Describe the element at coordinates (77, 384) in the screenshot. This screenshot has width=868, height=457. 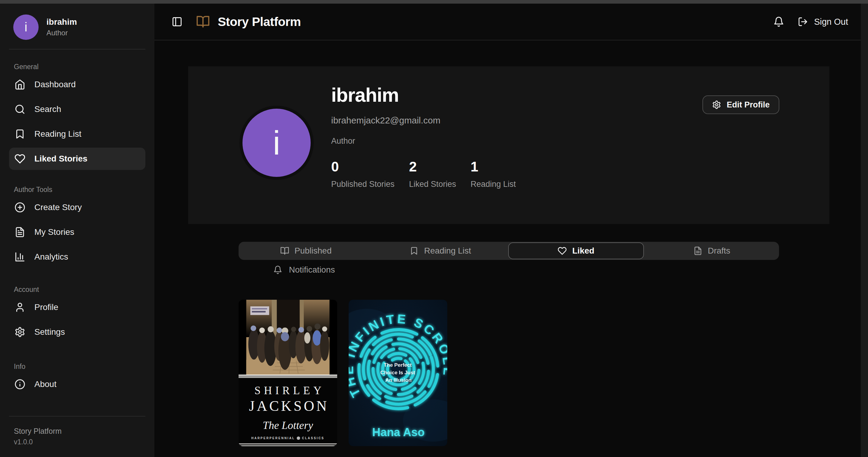
I see `sidebar-item-about: About` at that location.